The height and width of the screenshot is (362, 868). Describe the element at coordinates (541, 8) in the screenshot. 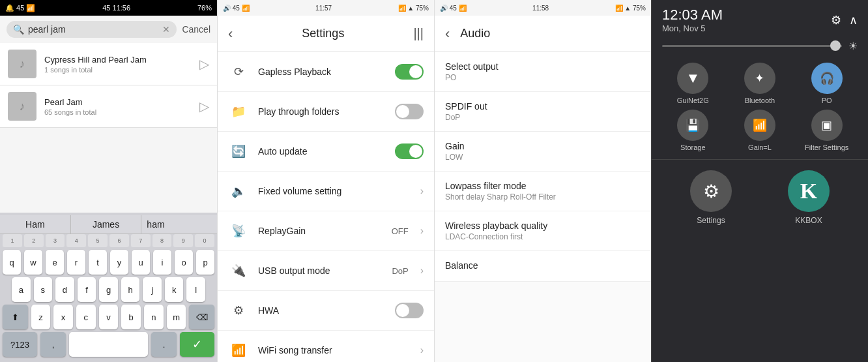

I see `status-time-3: 11:58` at that location.